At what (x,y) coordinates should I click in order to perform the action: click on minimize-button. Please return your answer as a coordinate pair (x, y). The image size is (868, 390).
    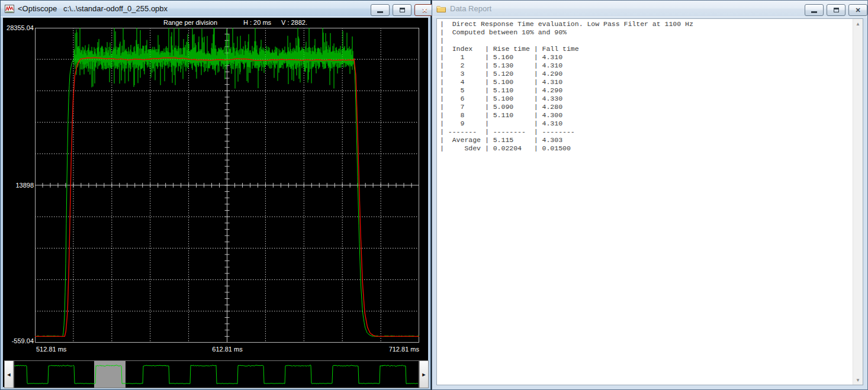
    Looking at the image, I should click on (380, 10).